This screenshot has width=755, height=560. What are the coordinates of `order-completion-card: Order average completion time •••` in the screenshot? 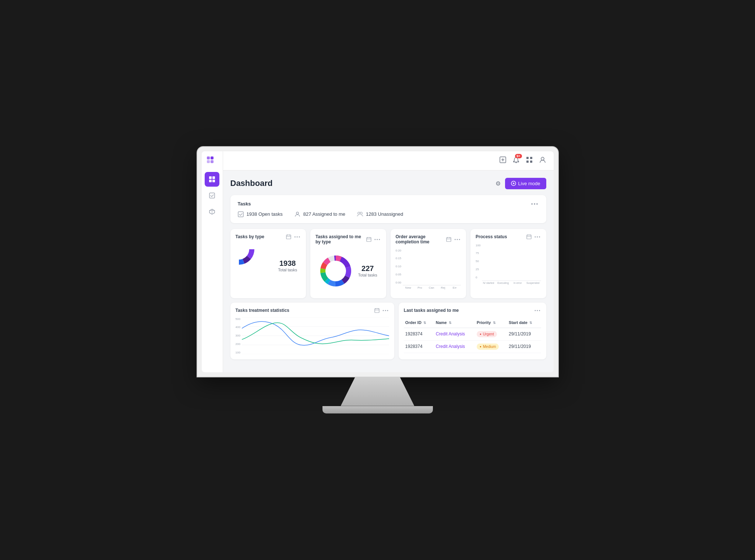 It's located at (428, 264).